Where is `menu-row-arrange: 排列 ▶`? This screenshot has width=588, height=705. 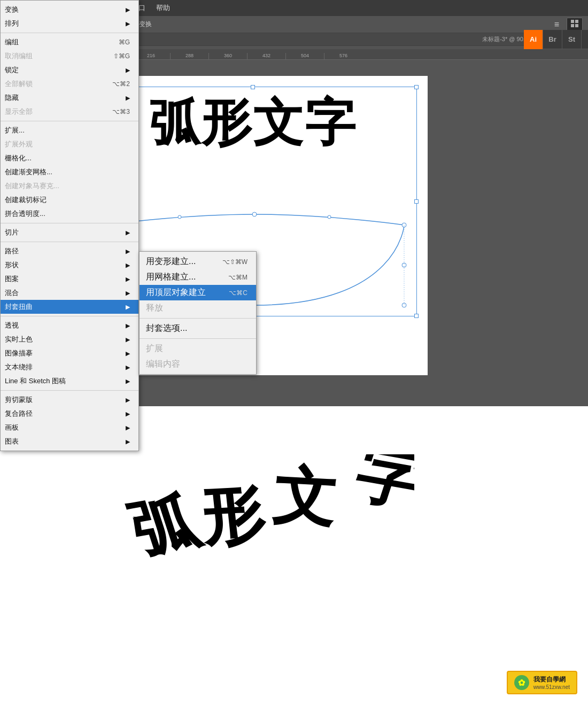
menu-row-arrange: 排列 ▶ is located at coordinates (69, 24).